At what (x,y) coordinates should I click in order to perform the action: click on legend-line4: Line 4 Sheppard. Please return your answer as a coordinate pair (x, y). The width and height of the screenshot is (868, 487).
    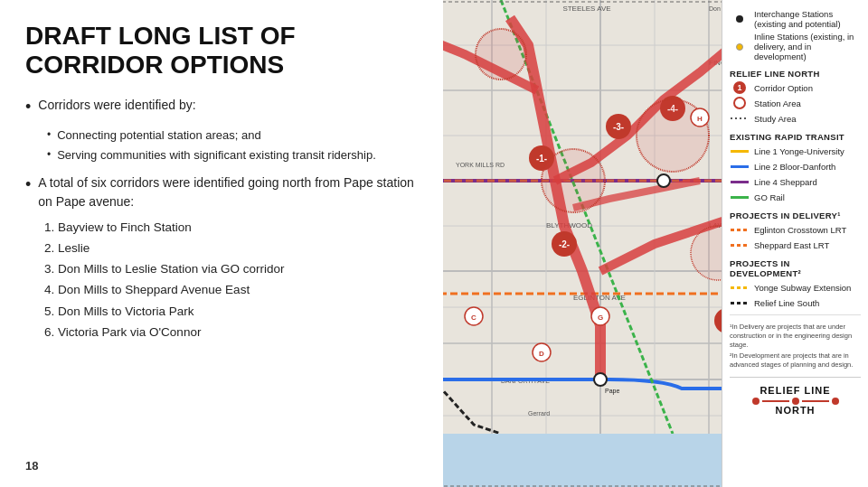
    Looking at the image, I should click on (796, 182).